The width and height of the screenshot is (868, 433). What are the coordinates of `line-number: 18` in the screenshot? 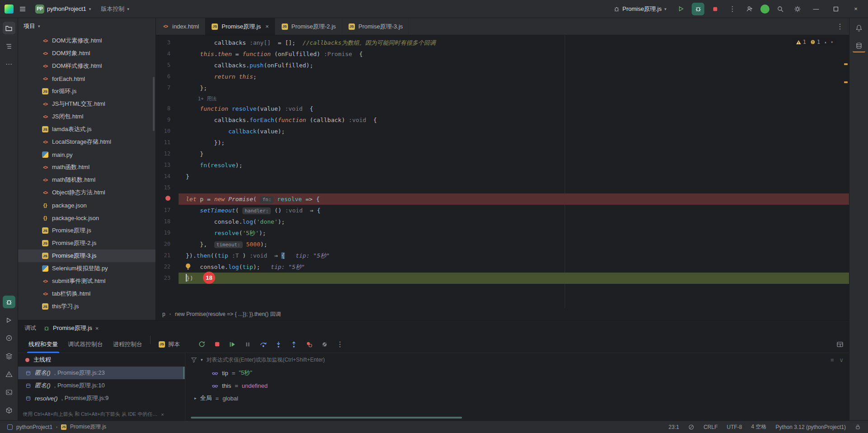 It's located at (167, 221).